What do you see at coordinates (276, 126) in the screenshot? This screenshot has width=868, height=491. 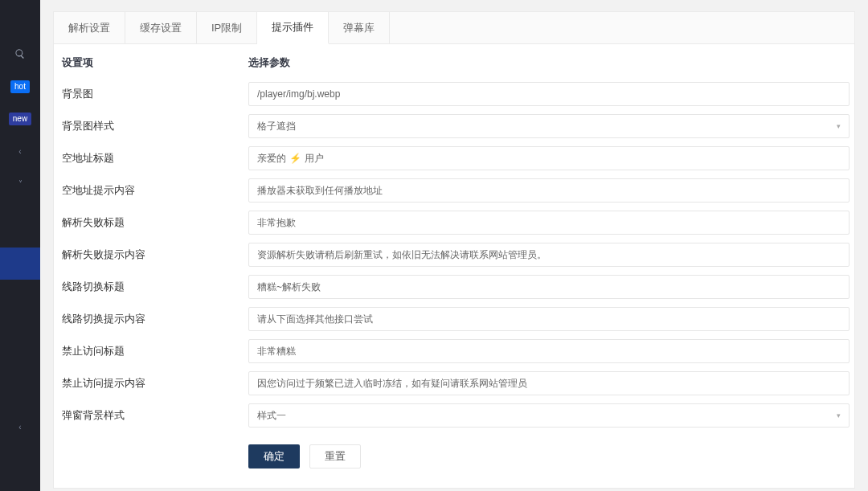 I see `select-bg-style-value: 格子遮挡` at bounding box center [276, 126].